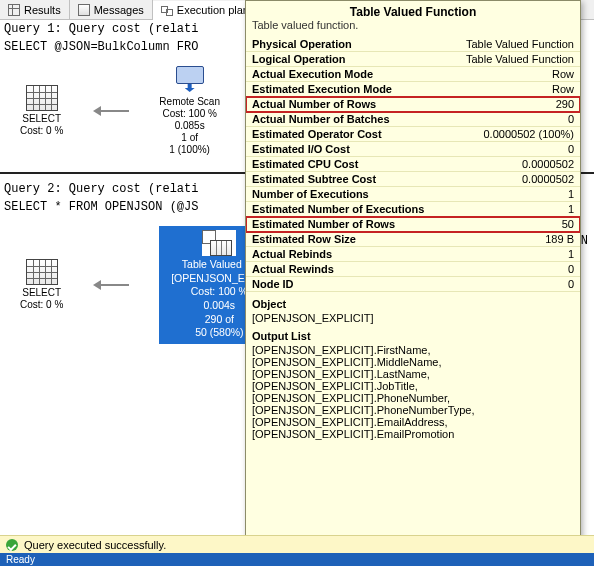 This screenshot has height=566, width=594. What do you see at coordinates (304, 239) in the screenshot?
I see `tooltip-row-key: Estimated Row Size` at bounding box center [304, 239].